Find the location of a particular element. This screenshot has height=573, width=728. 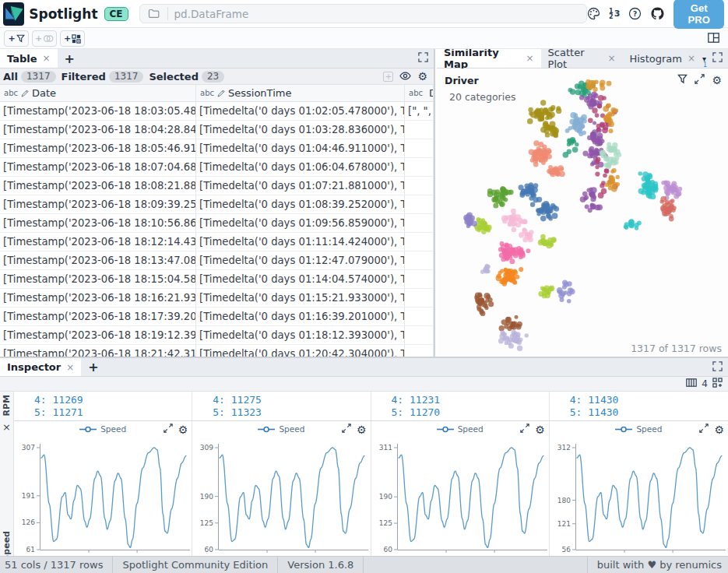

table-row: [Timestamp('2023-06-18 18:15:04.5800([Ti… is located at coordinates (216, 279).